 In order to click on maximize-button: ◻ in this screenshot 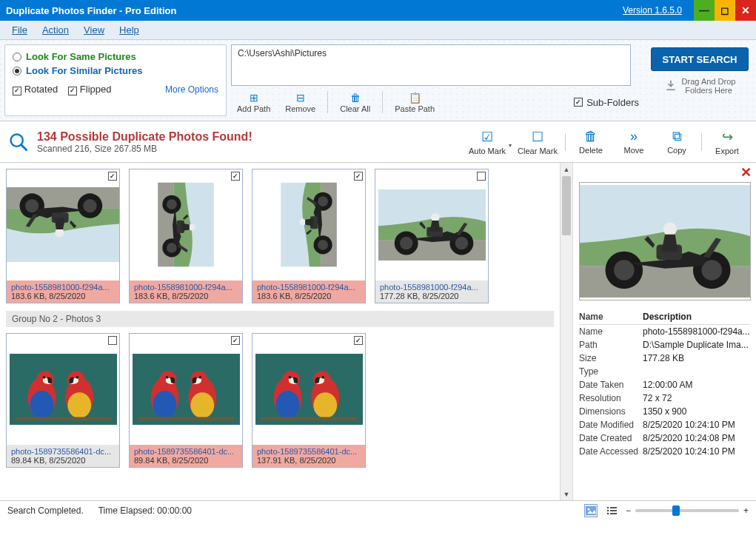, I will do `click(725, 10)`.